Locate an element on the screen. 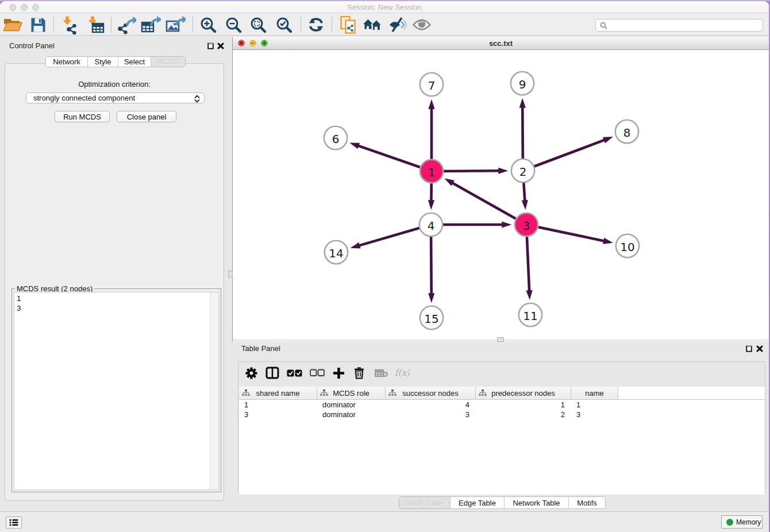 The image size is (770, 532). graph-node-2: 2 is located at coordinates (523, 171).